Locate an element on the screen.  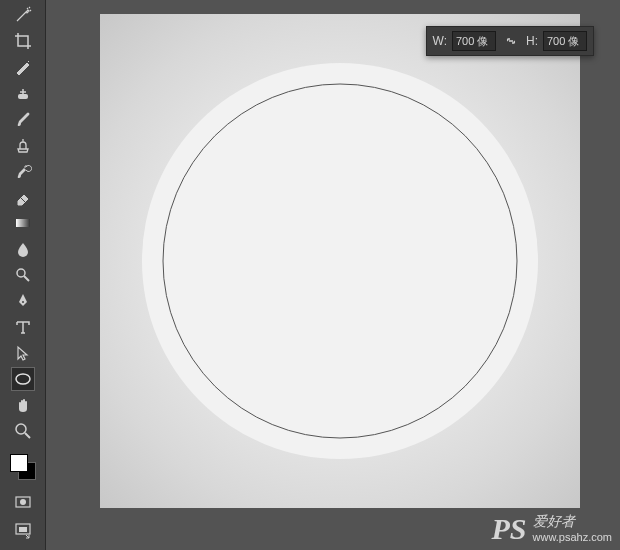
pen-tool is located at coordinates (23, 301).